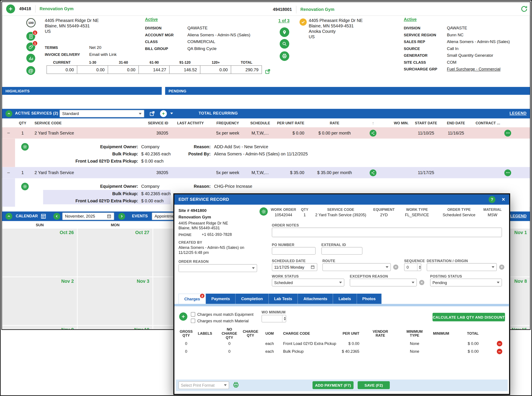  Describe the element at coordinates (329, 261) in the screenshot. I see `route-label: ROUTE` at that location.